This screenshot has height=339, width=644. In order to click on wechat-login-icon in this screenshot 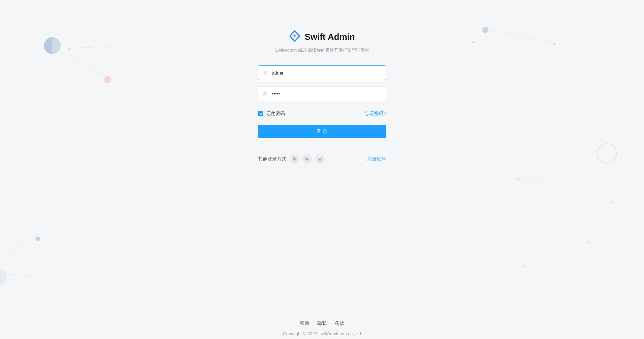, I will do `click(307, 159)`.